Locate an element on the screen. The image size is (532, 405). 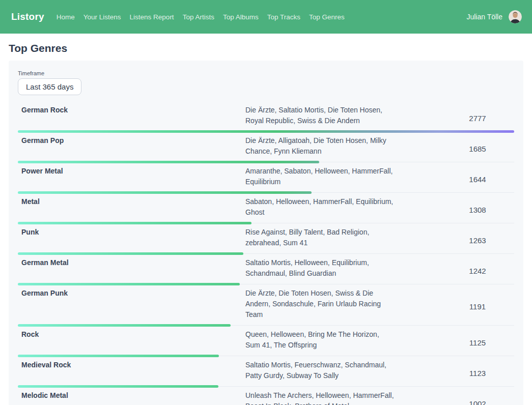
timeframe-select-button: Last 365 days is located at coordinates (50, 86).